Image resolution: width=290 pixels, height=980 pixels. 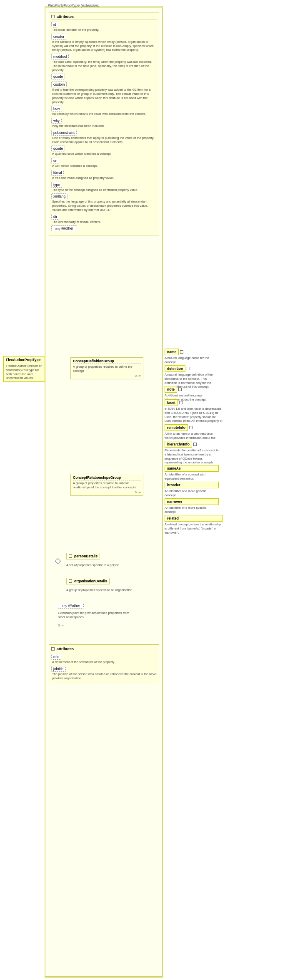 I want to click on attr-custom-entry: custom If set to true the corresponding …, so click(x=104, y=93).